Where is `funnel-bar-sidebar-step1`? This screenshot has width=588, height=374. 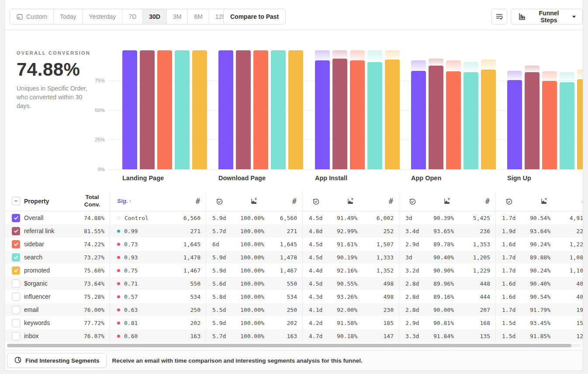
funnel-bar-sidebar-step1 is located at coordinates (165, 110).